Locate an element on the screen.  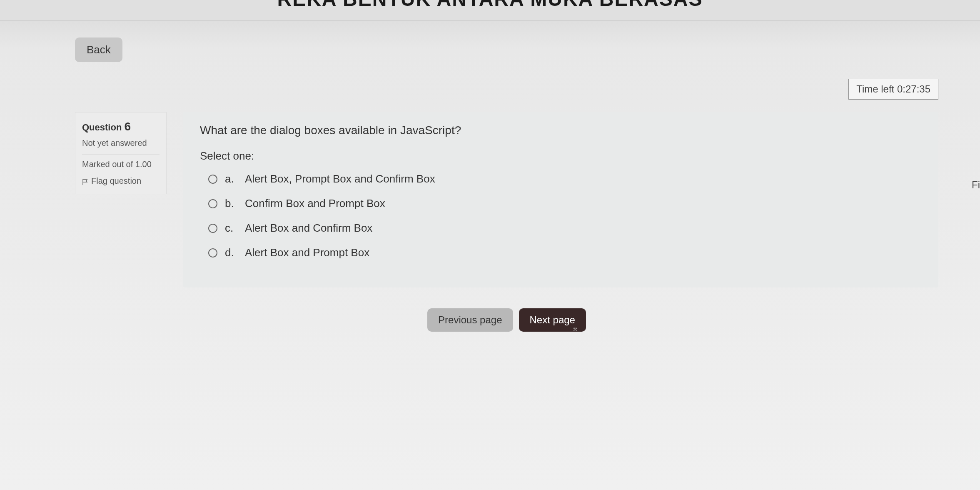
option-a-text: Alert Box, Prompt Box and Confirm Box is located at coordinates (340, 179).